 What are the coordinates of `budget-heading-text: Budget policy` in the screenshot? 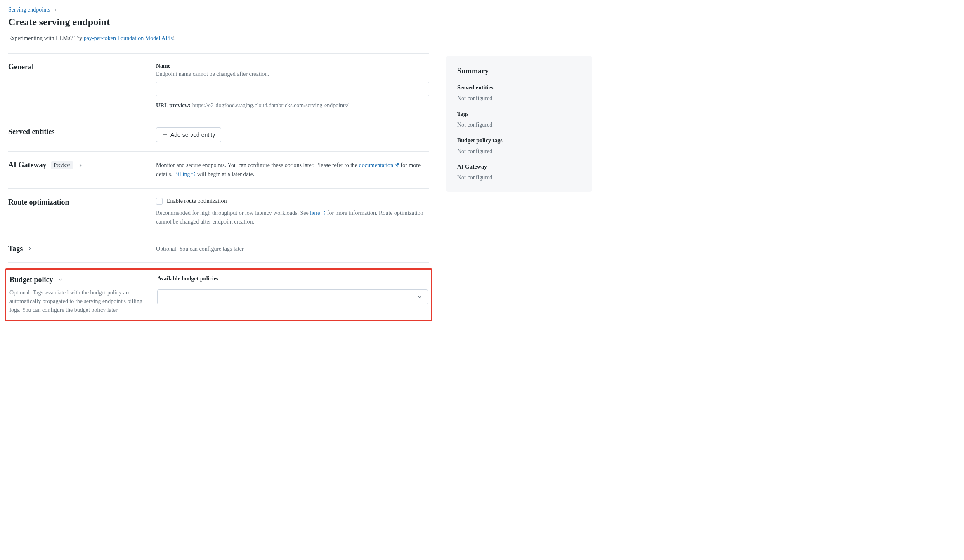 It's located at (31, 280).